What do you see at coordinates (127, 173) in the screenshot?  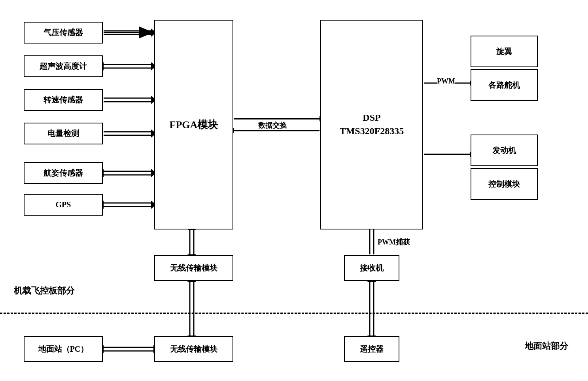 I see `arrow-attitude-fpga` at bounding box center [127, 173].